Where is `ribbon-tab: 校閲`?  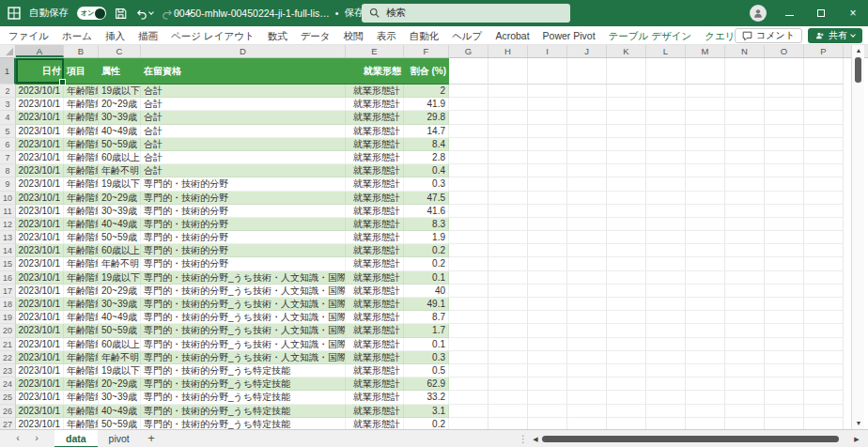 ribbon-tab: 校閲 is located at coordinates (353, 36).